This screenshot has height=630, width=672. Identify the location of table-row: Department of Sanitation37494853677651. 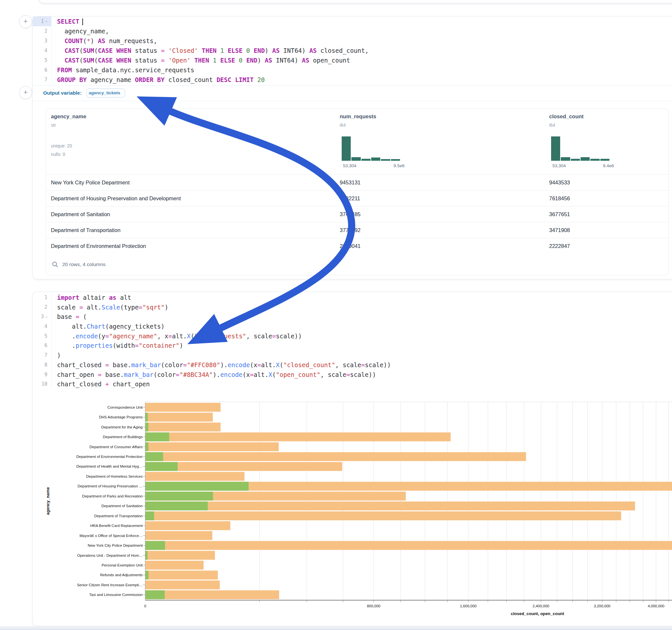
(357, 214).